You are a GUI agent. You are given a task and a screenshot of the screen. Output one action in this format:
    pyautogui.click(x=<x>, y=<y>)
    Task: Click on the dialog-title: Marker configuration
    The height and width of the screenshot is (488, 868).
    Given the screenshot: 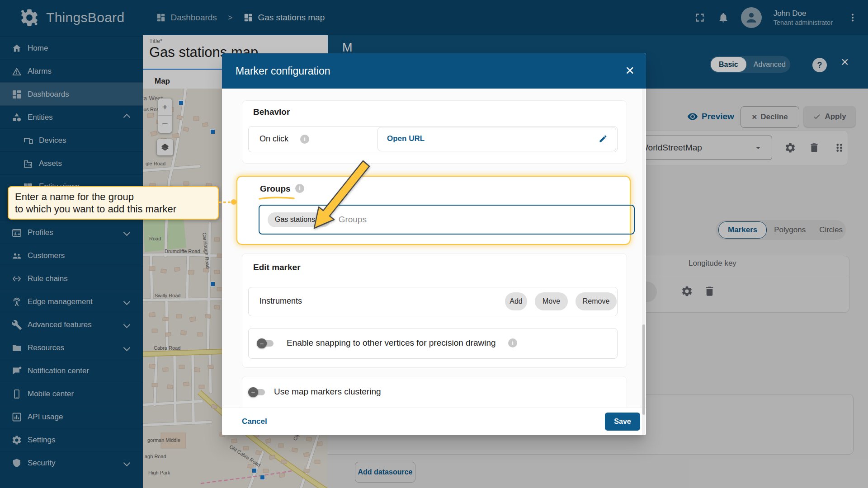 What is the action you would take?
    pyautogui.click(x=283, y=71)
    